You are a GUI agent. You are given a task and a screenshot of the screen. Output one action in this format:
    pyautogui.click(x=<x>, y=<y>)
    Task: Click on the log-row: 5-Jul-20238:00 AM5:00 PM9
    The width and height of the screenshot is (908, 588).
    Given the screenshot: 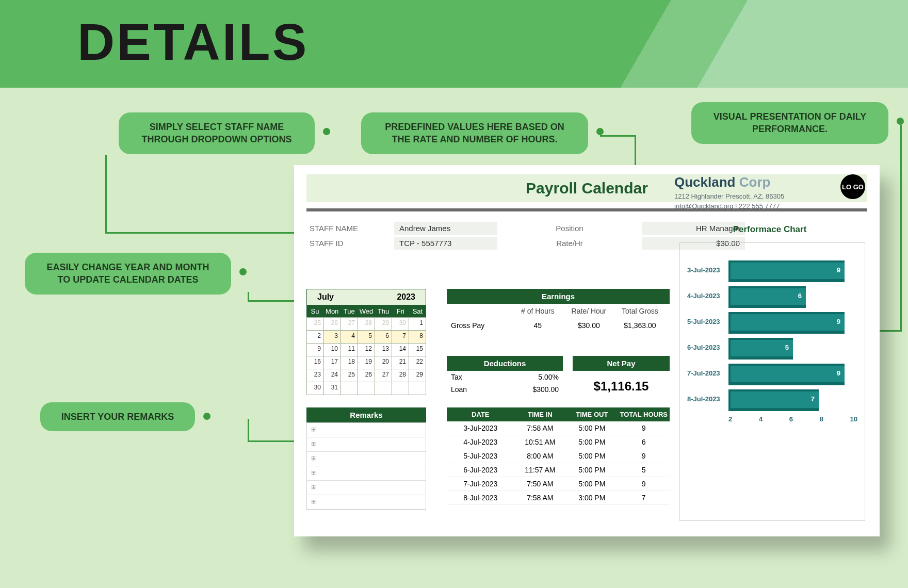 What is the action you would take?
    pyautogui.click(x=558, y=456)
    